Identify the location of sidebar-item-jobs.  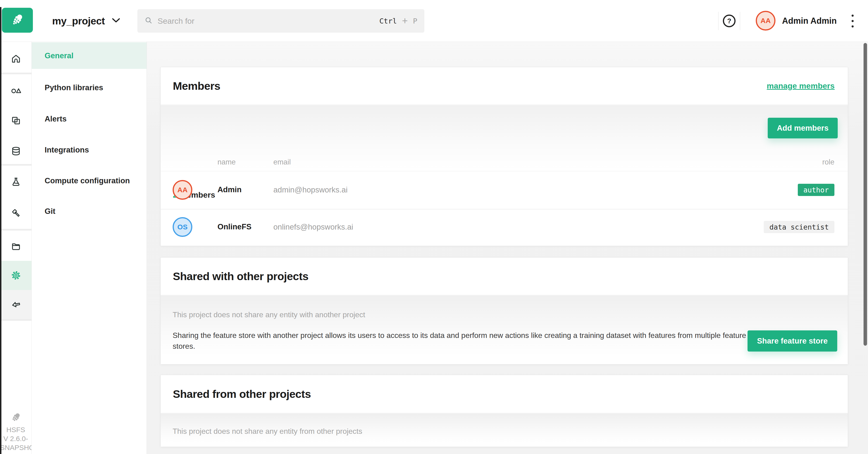
(16, 213).